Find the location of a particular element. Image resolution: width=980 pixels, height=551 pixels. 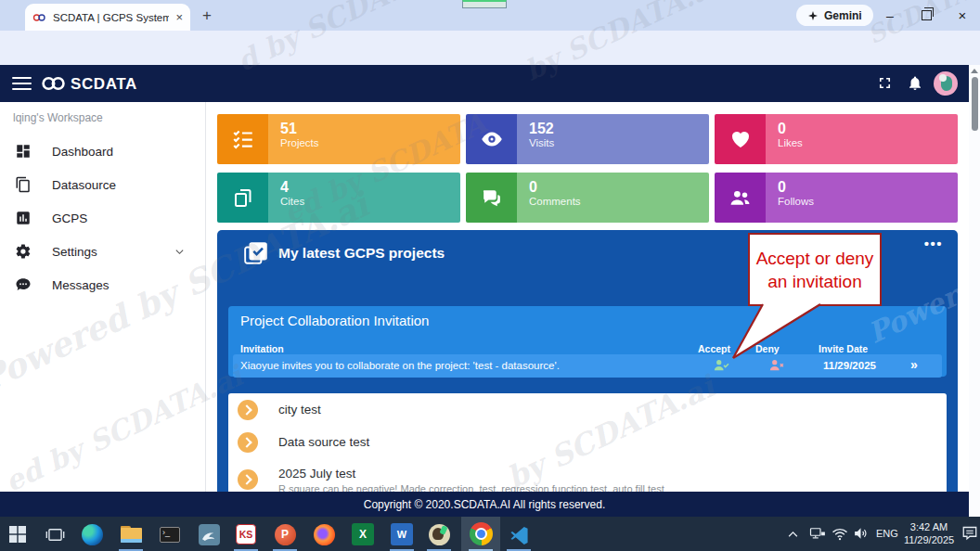

taskbar-app-vscode is located at coordinates (519, 534).